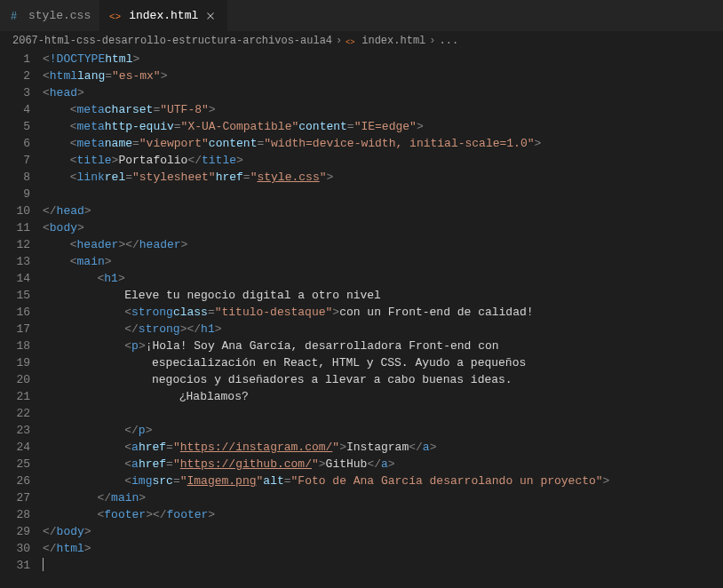 The image size is (723, 588). What do you see at coordinates (172, 41) in the screenshot?
I see `breadcrumb-folder: 2067-html-css-desarrollo-estructura-arch…` at bounding box center [172, 41].